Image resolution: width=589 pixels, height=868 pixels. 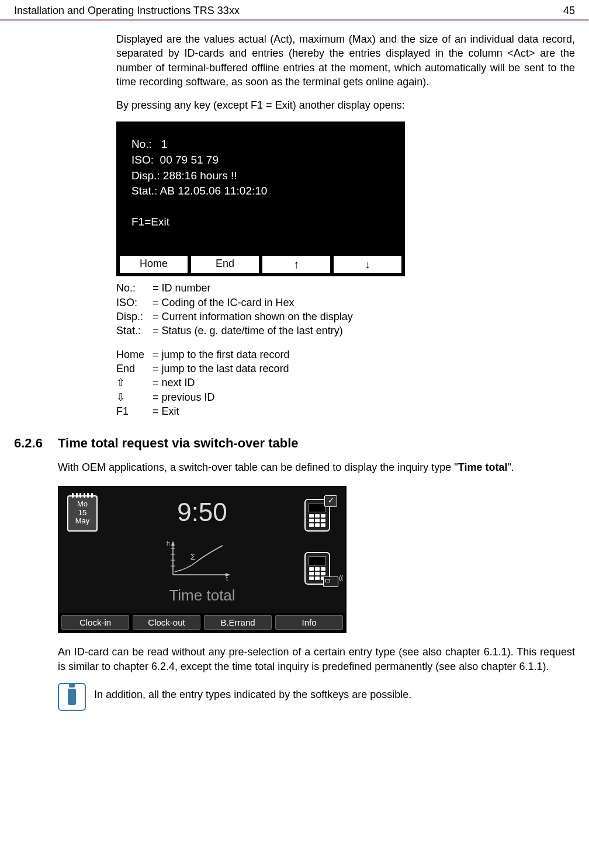 I want to click on header-title: Installation and Operating Instructions …, so click(x=127, y=11).